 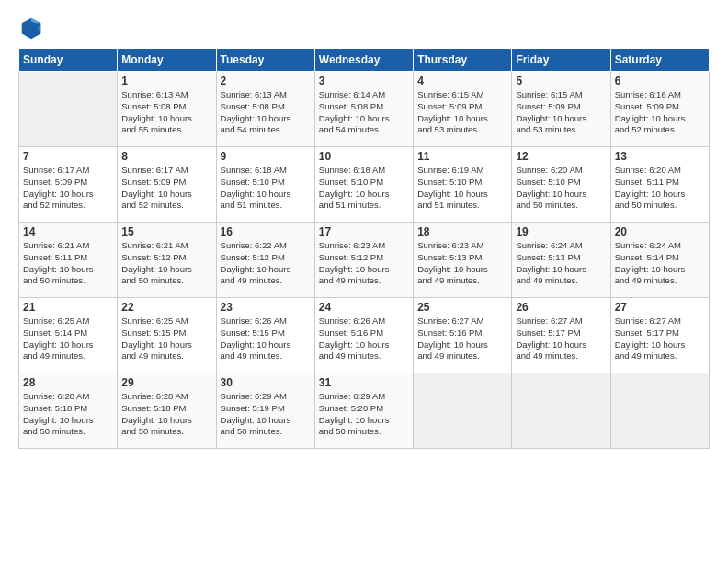 I want to click on day-number: 19, so click(x=561, y=232).